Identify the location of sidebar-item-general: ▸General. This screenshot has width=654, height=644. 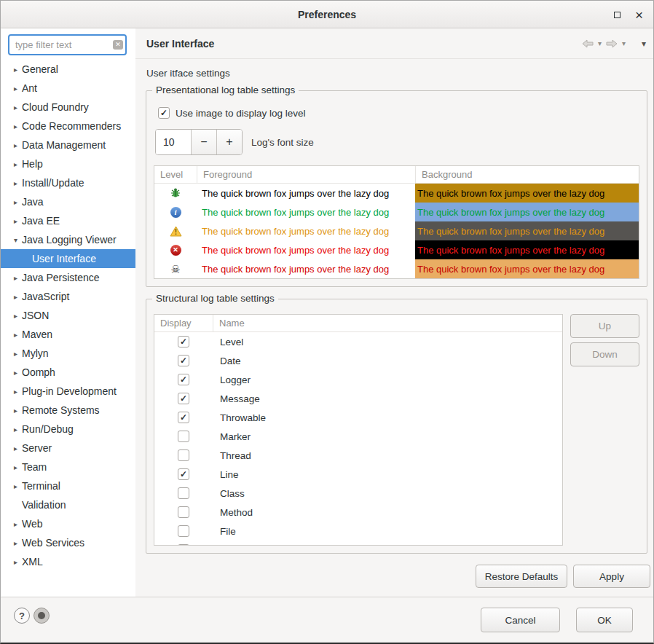
(68, 69).